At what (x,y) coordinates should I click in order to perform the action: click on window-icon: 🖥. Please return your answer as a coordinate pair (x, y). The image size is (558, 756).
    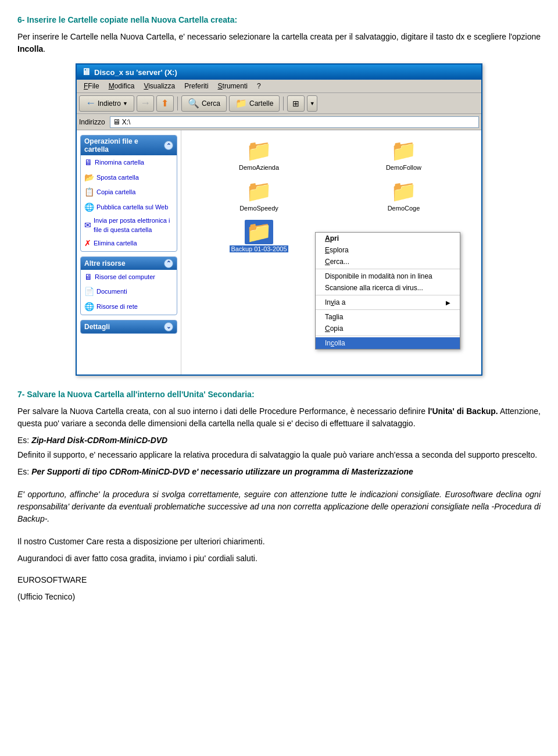
    Looking at the image, I should click on (86, 72).